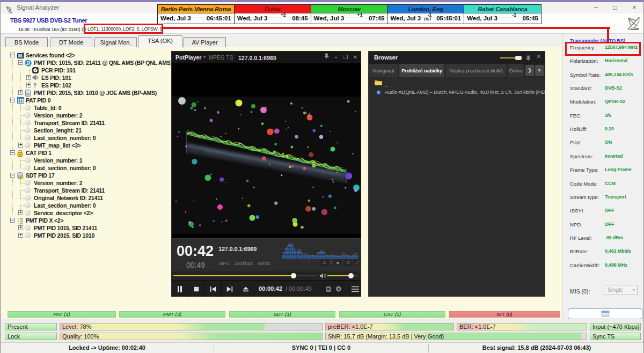  I want to click on repeat-icon: ↺, so click(348, 263).